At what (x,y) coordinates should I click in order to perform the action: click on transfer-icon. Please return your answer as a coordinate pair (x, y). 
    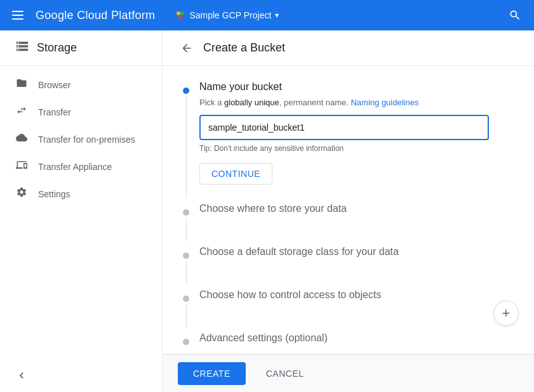
    Looking at the image, I should click on (22, 112).